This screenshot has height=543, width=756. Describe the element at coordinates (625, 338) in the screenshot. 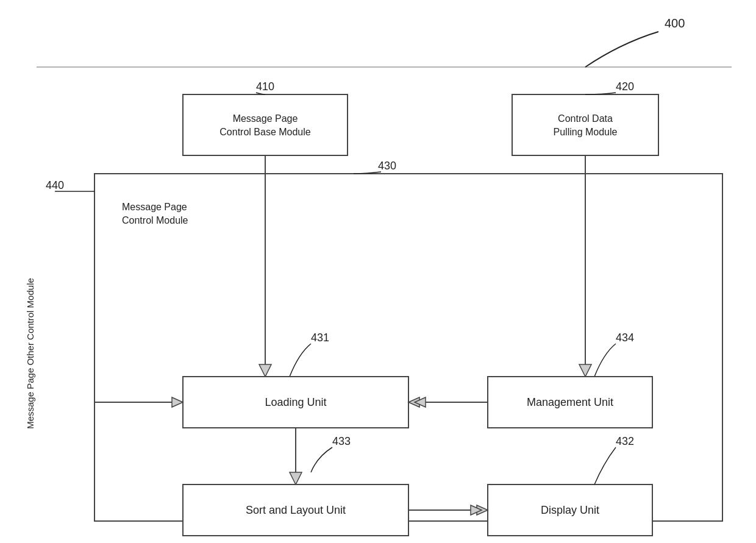

I see `ref-434: 434` at that location.